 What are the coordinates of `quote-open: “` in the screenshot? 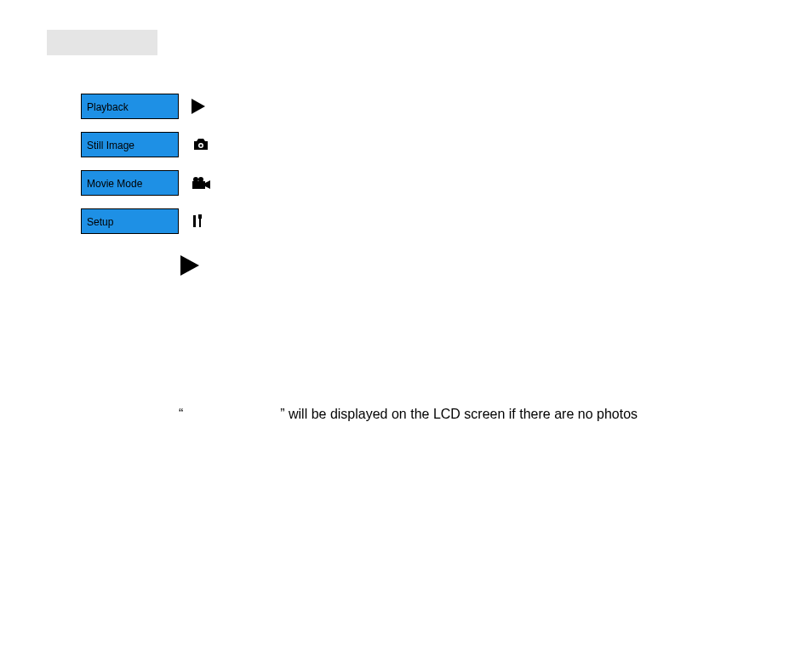 It's located at (180, 413).